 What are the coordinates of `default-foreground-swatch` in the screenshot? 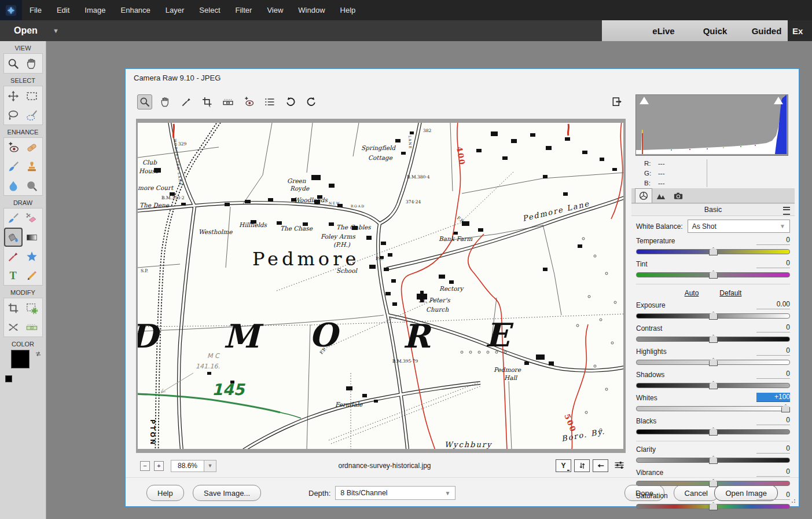 It's located at (9, 379).